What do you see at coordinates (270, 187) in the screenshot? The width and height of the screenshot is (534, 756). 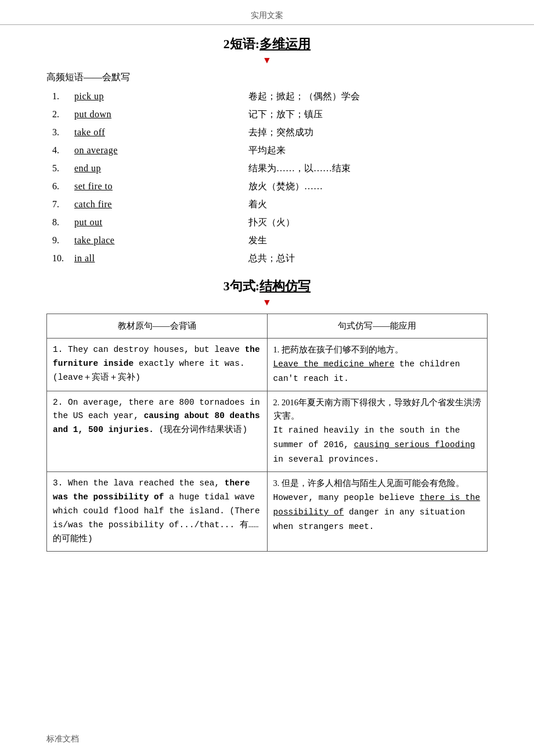 I see `list-item: 6. set fire to 放火（焚烧）……` at bounding box center [270, 187].